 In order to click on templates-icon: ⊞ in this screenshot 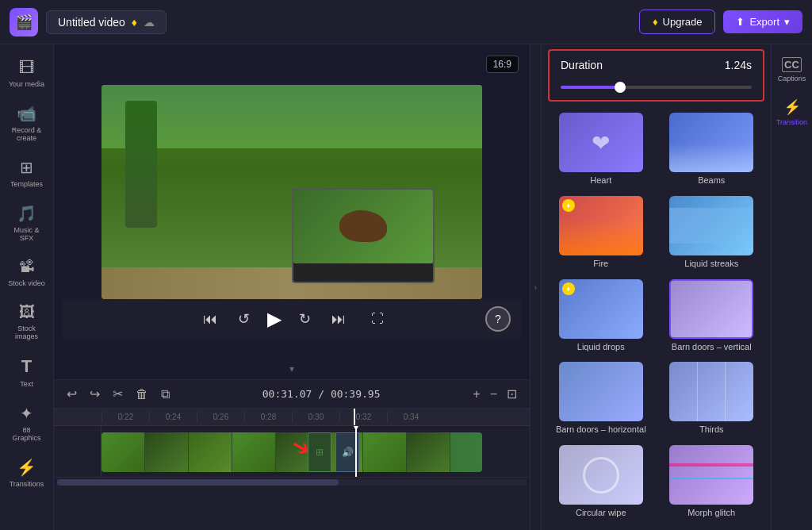, I will do `click(27, 167)`.